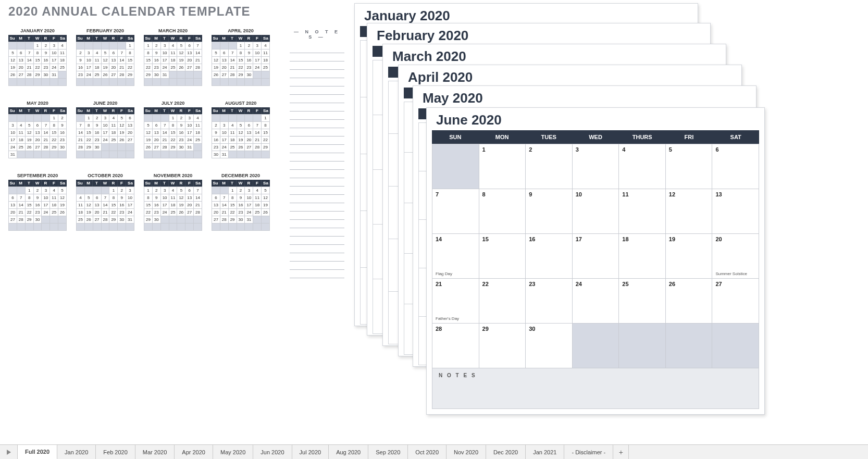 This screenshot has width=868, height=459. I want to click on day-cell: 30, so click(549, 346).